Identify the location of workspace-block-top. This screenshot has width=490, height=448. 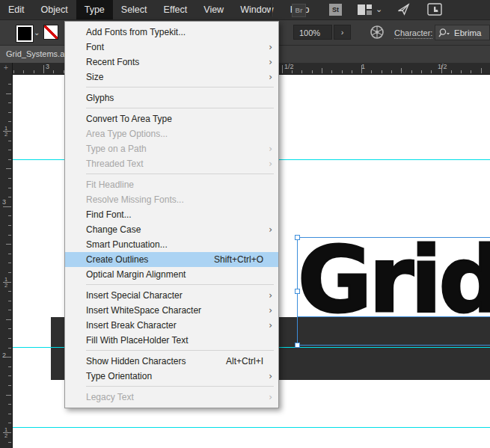
(370, 7).